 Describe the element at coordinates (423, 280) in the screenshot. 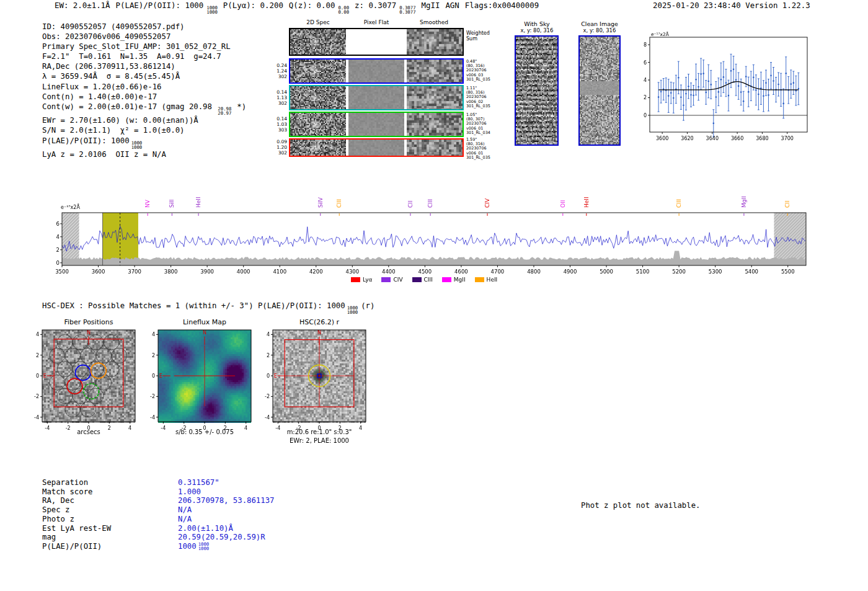

I see `legend-item-ciii: CIII` at that location.